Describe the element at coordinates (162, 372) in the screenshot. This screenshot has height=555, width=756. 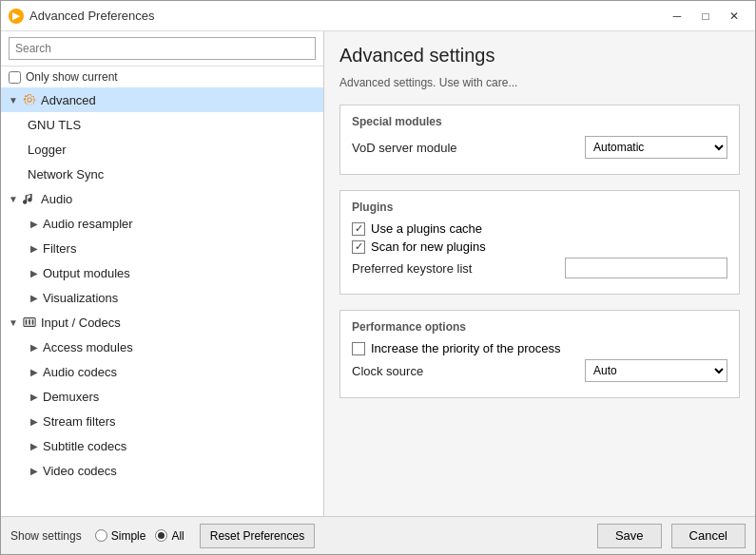
I see `tree-item-audio-codecs: ▶ Audio codecs` at that location.